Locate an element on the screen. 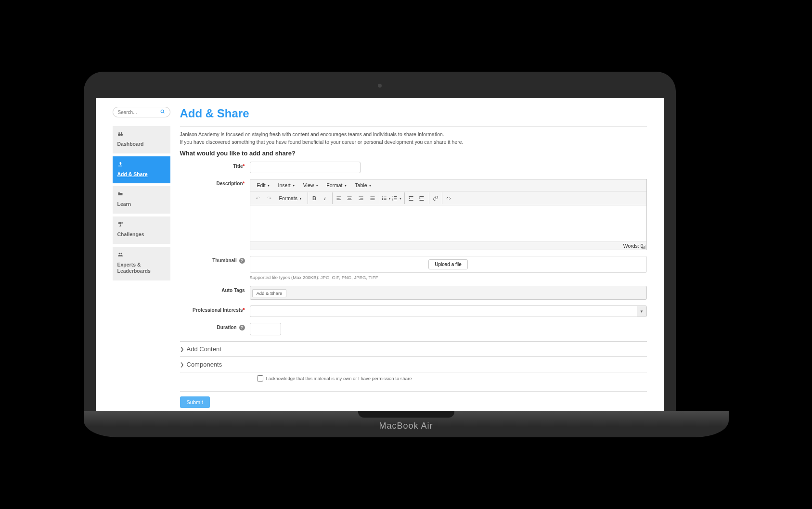 The image size is (812, 509). label-title: Title* is located at coordinates (215, 165).